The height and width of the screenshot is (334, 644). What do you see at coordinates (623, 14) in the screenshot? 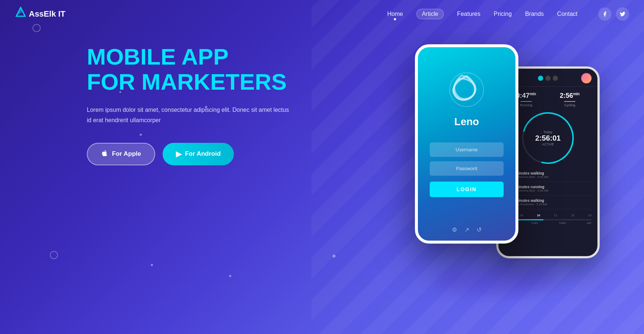
I see `twitter-button` at bounding box center [623, 14].